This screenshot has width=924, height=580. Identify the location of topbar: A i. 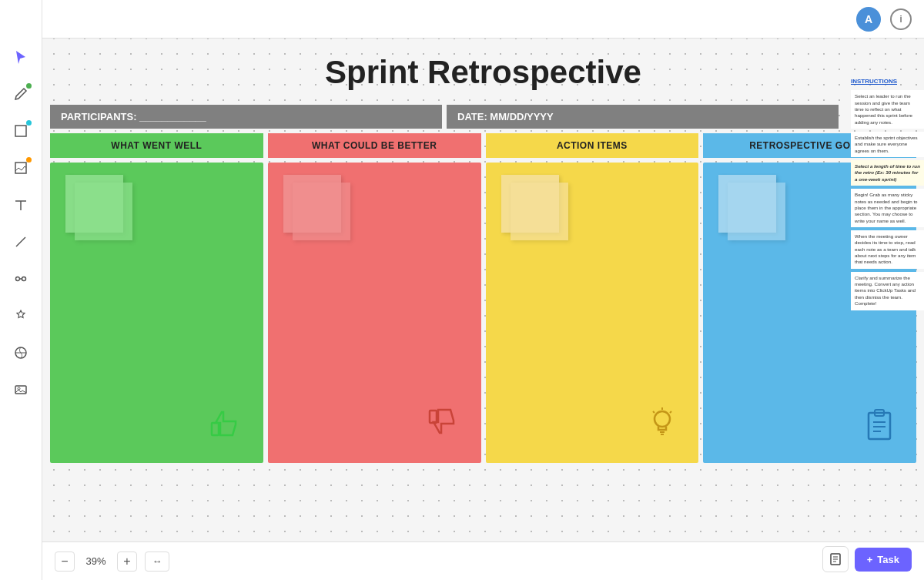
(484, 19).